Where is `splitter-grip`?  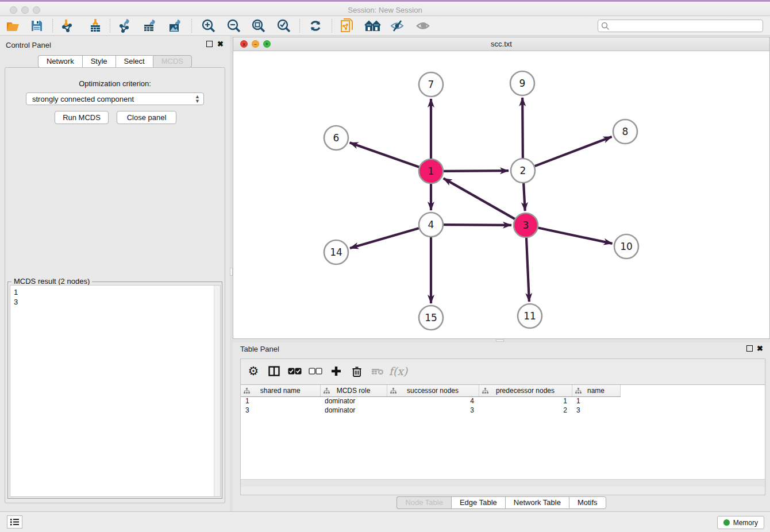
splitter-grip is located at coordinates (500, 341).